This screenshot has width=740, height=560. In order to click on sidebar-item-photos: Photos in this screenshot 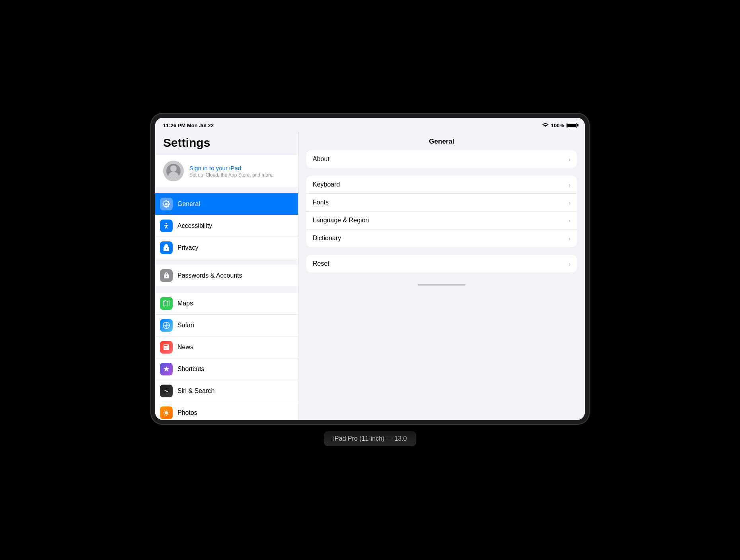, I will do `click(227, 411)`.